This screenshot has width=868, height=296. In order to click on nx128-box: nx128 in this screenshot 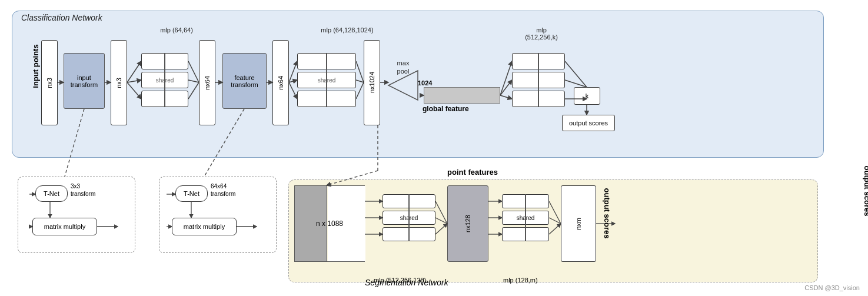, I will do `click(468, 224)`.